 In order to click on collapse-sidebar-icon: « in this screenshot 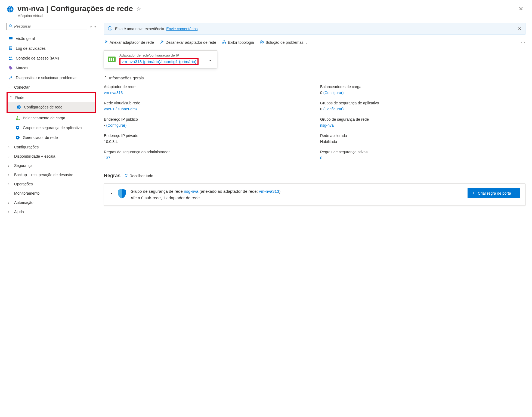, I will do `click(95, 27)`.